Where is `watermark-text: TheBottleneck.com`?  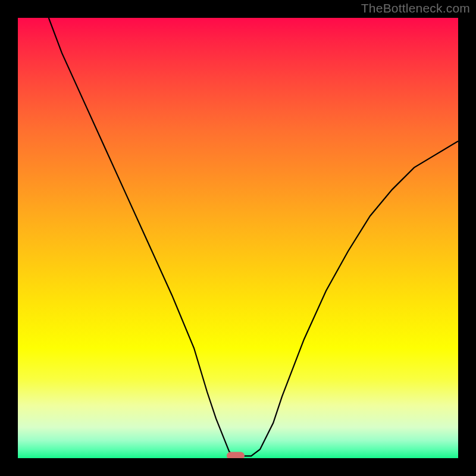
watermark-text: TheBottleneck.com is located at coordinates (415, 8).